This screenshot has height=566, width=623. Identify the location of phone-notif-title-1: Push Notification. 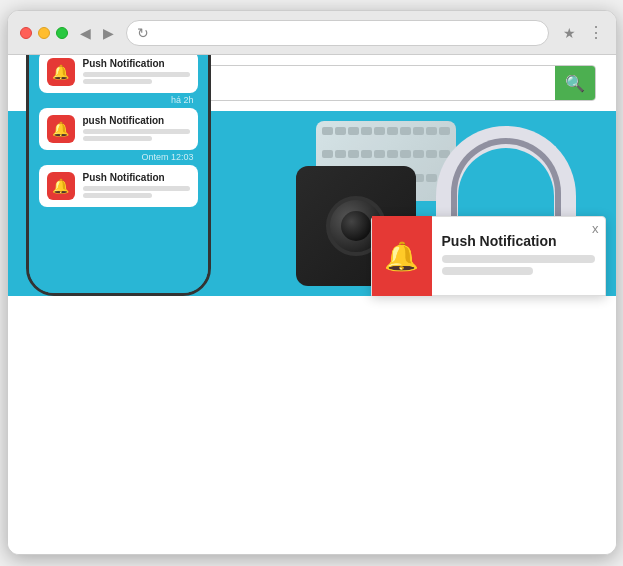
(136, 64).